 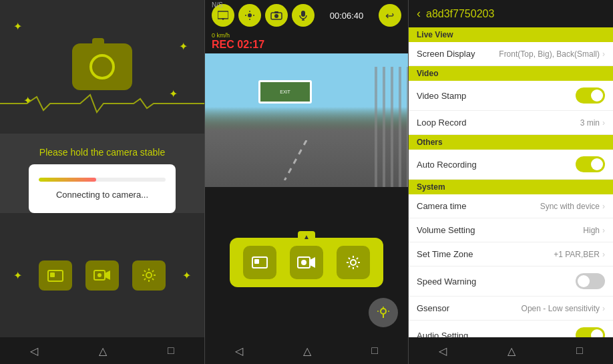 What do you see at coordinates (590, 333) in the screenshot?
I see `audio-setting-toggle` at bounding box center [590, 333].